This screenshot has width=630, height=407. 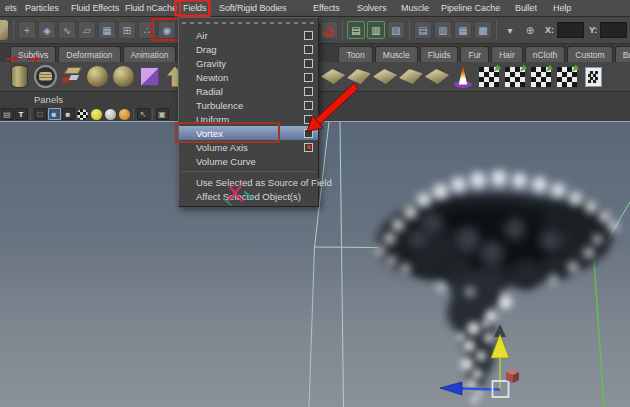 What do you see at coordinates (329, 30) in the screenshot?
I see `snap-magnet-icon` at bounding box center [329, 30].